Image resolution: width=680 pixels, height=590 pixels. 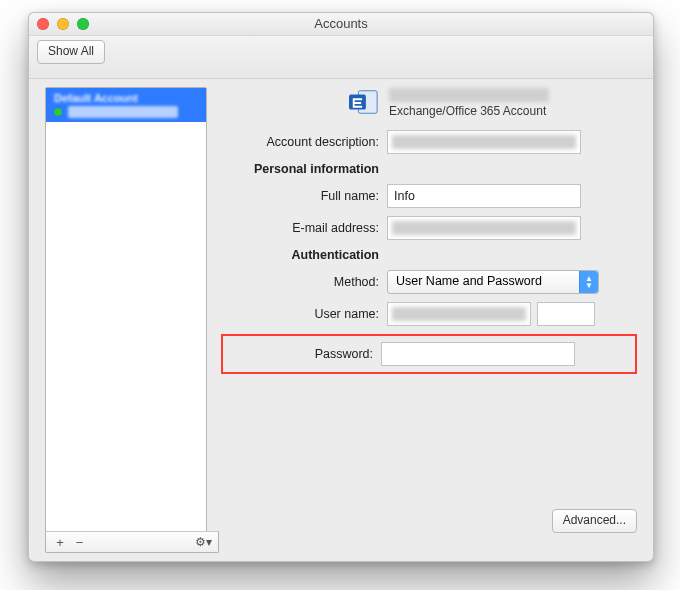 I want to click on password-row-highlight: Password:, so click(x=429, y=354).